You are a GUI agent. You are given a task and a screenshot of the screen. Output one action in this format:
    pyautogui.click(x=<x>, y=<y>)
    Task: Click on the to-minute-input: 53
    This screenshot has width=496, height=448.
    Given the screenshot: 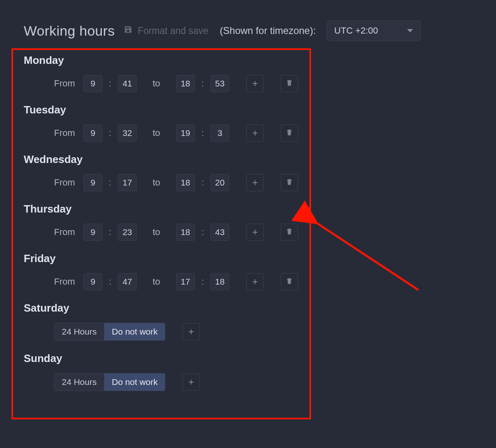 What is the action you would take?
    pyautogui.click(x=220, y=84)
    